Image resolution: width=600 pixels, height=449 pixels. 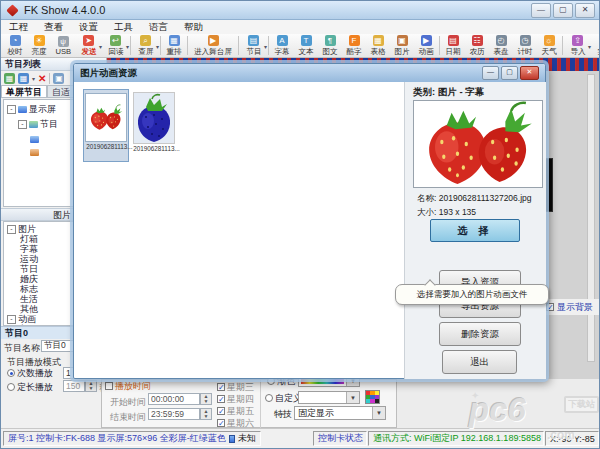 What do you see at coordinates (426, 46) in the screenshot?
I see `toolbar-button-animation: ▶动画` at bounding box center [426, 46].